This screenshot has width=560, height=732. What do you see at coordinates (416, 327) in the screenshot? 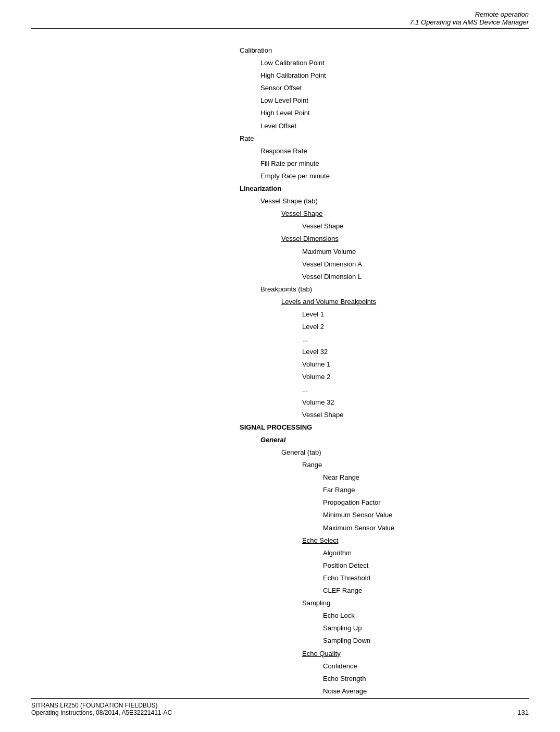
I see `list-item: Level 2` at bounding box center [416, 327].